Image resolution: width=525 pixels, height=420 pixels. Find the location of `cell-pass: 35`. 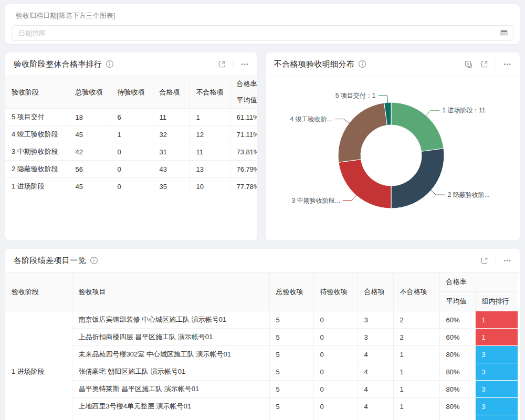

cell-pass: 35 is located at coordinates (171, 187).